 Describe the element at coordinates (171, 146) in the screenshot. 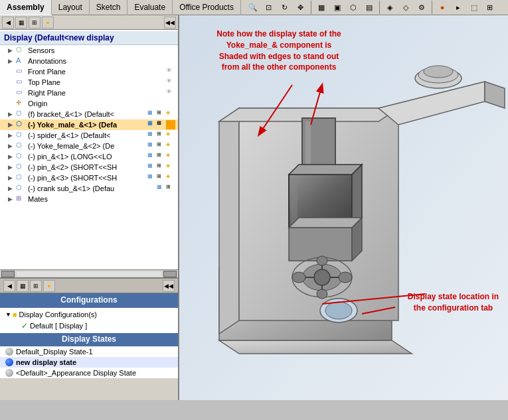

I see `yoke-female-action3: ◈` at that location.